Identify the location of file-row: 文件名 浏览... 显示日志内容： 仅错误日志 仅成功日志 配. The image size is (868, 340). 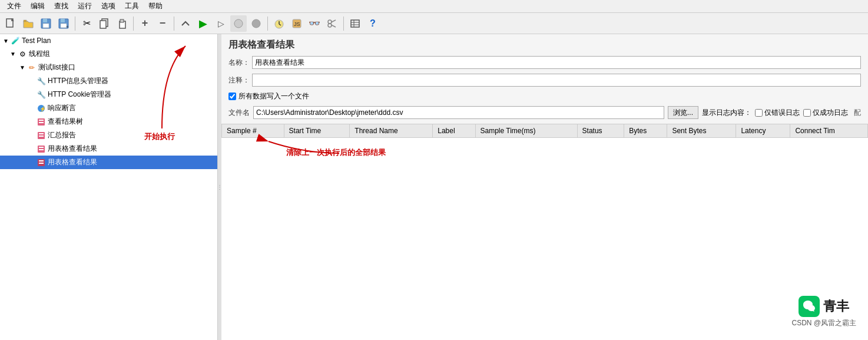
(545, 113).